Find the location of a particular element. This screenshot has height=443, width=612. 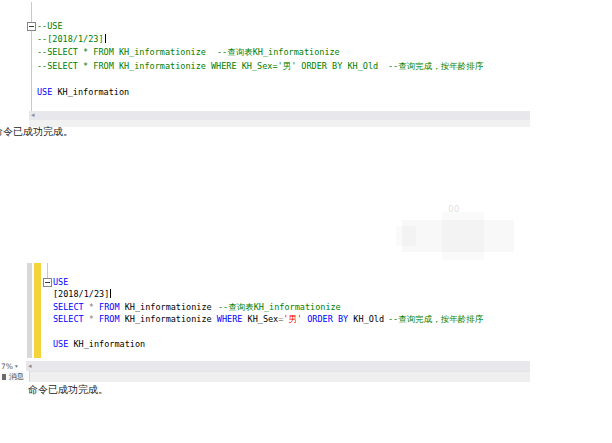

horizontal-scrollbar-bottom: ◂ is located at coordinates (278, 366).